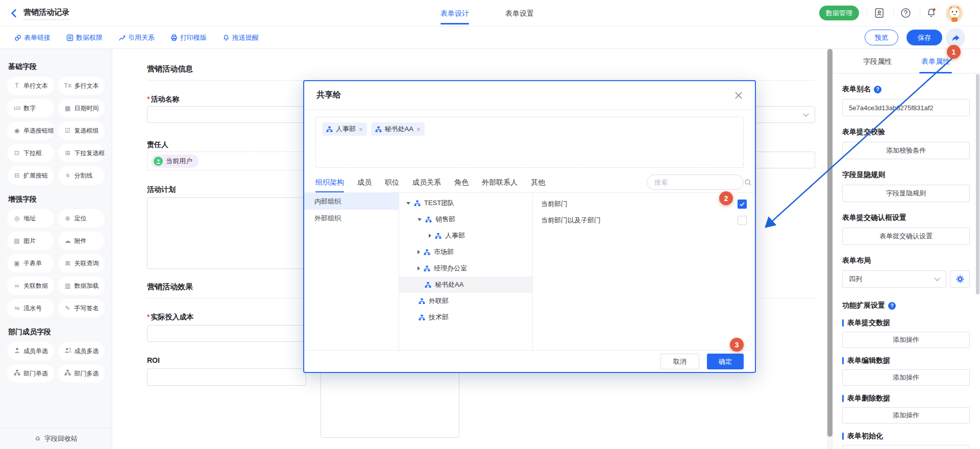 The image size is (980, 449). I want to click on field-subform: ▣子表单, so click(31, 263).